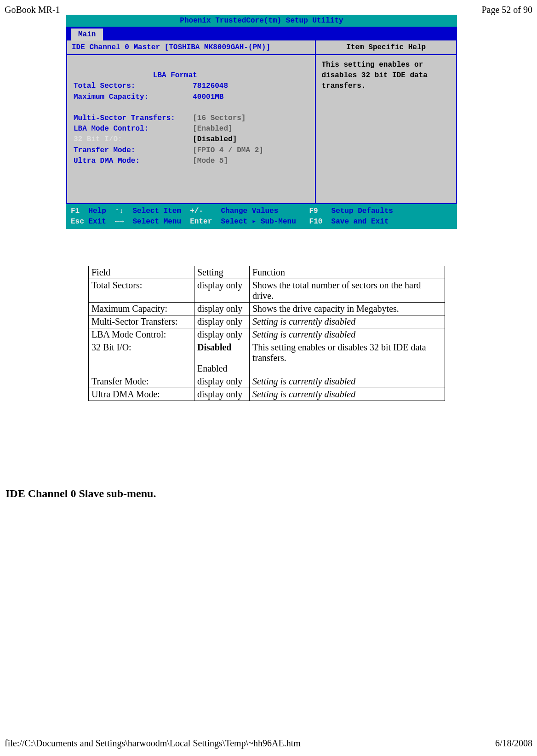  I want to click on bios-help-title: Item Specific Help, so click(386, 48).